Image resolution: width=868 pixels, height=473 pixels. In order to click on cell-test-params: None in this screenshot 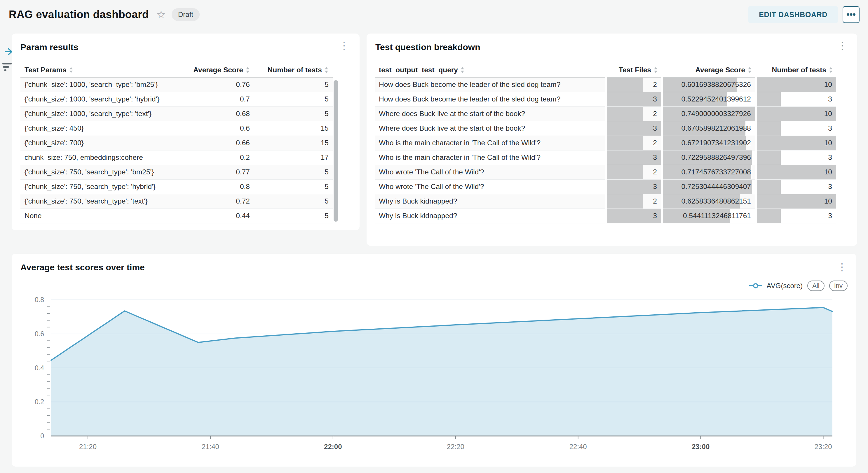, I will do `click(104, 216)`.